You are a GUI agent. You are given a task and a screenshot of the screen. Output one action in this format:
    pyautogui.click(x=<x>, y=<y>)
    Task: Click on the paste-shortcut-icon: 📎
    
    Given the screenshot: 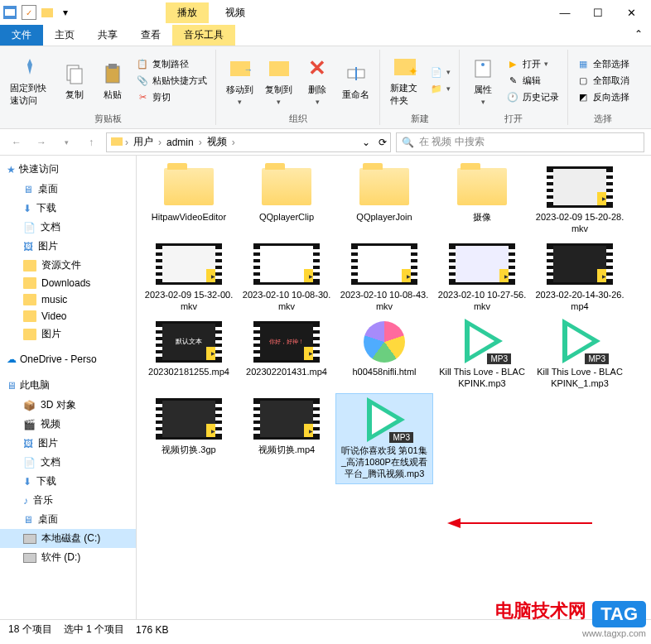 What is the action you would take?
    pyautogui.click(x=142, y=80)
    